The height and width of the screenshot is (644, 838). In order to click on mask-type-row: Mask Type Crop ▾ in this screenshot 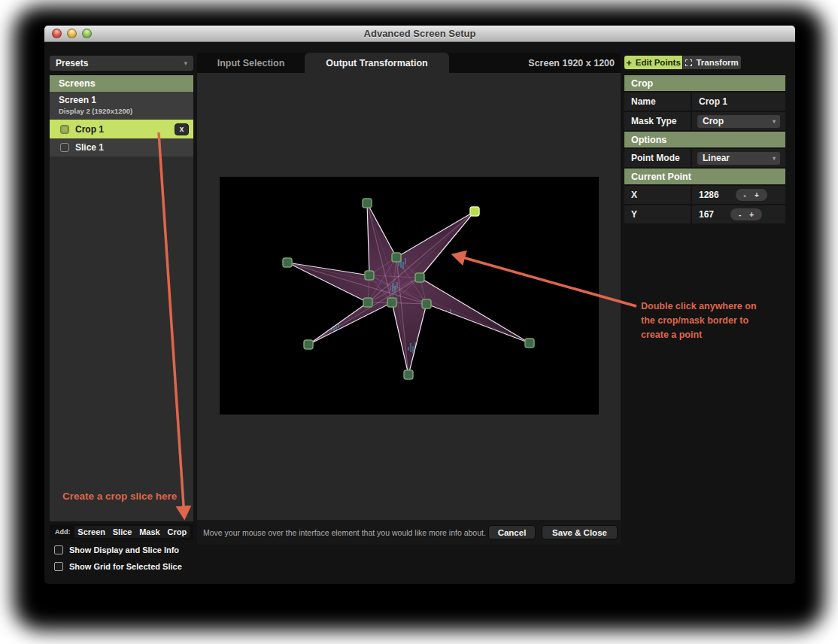, I will do `click(705, 121)`.